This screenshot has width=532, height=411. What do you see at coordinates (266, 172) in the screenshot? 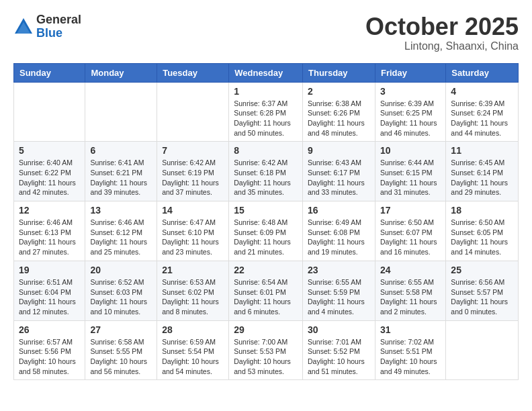
I see `calendar-cell: 8Sunrise: 6:42 AM Sunset: 6:18 PM Daylig…` at bounding box center [266, 172].